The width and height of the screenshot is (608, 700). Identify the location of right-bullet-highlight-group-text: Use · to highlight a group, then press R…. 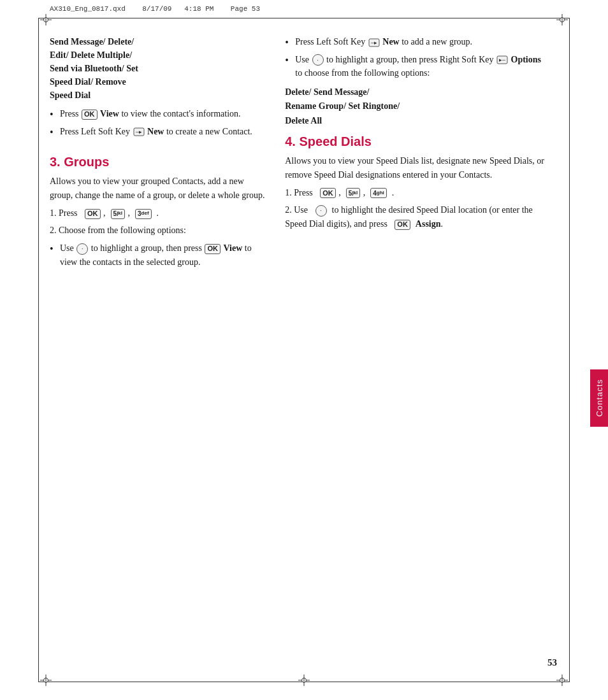
(418, 66).